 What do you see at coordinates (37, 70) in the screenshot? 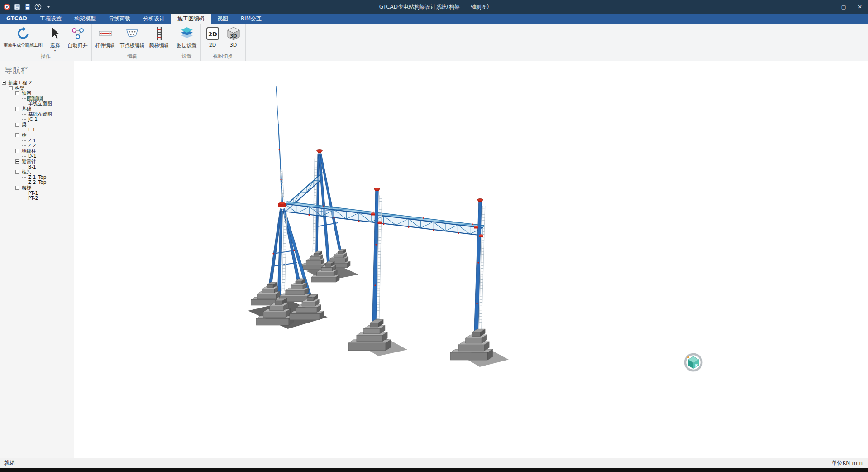
I see `navigator-title: 导航栏` at bounding box center [37, 70].